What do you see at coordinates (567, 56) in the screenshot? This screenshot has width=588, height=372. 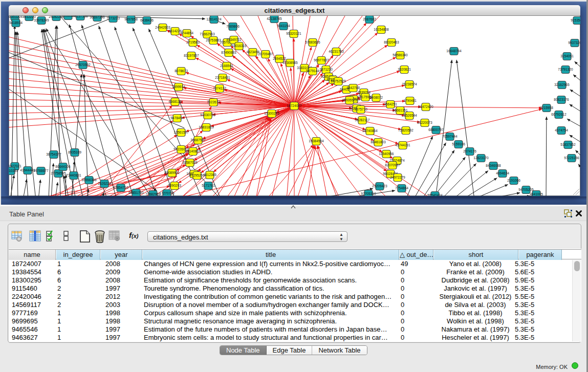 I see `svg-text: 3154051` at bounding box center [567, 56].